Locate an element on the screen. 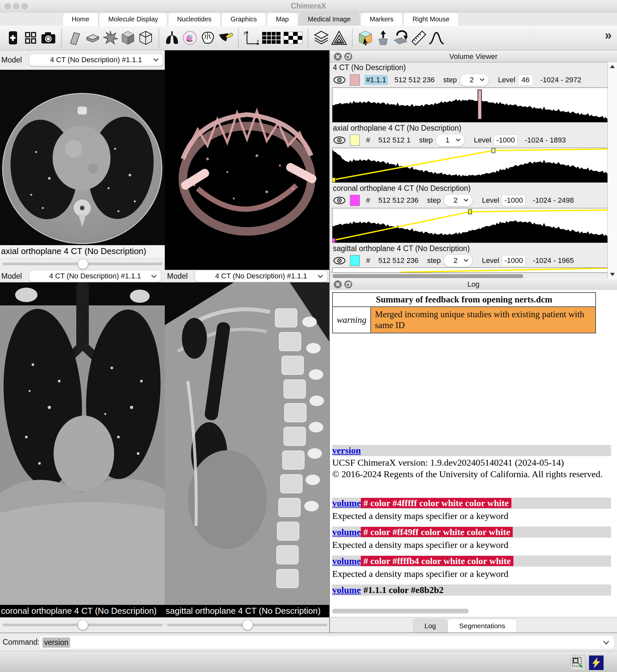  box-outline-icon is located at coordinates (146, 38).